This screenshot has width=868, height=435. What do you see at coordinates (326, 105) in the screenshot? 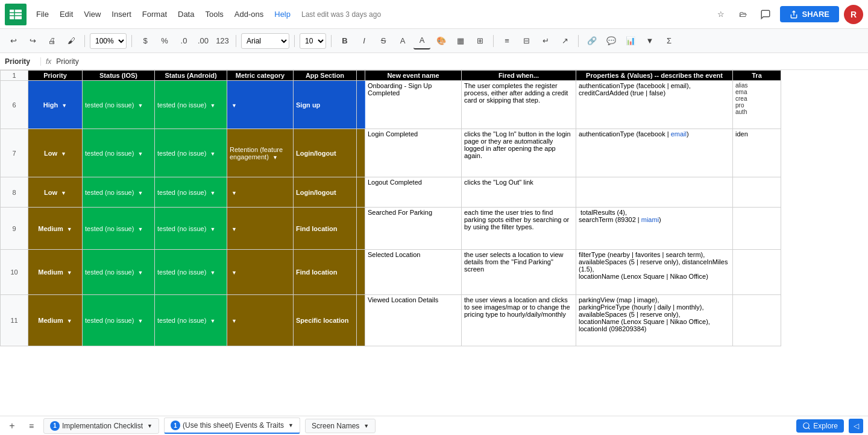
I see `row-6-app-section: Sign up` at bounding box center [326, 105].